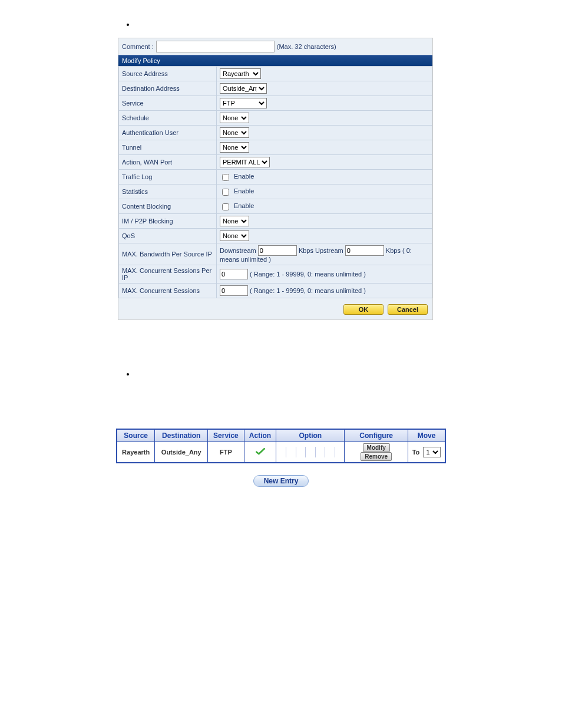  Describe the element at coordinates (376, 456) in the screenshot. I see `remove-button: Remove` at that location.